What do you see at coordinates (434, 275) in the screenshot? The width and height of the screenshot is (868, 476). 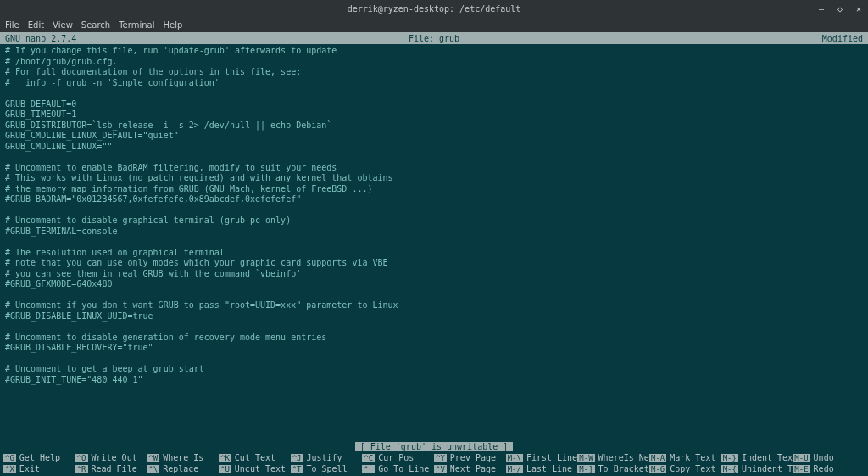 I see `editor-line: # you can see them in real GRUB with the…` at bounding box center [434, 275].